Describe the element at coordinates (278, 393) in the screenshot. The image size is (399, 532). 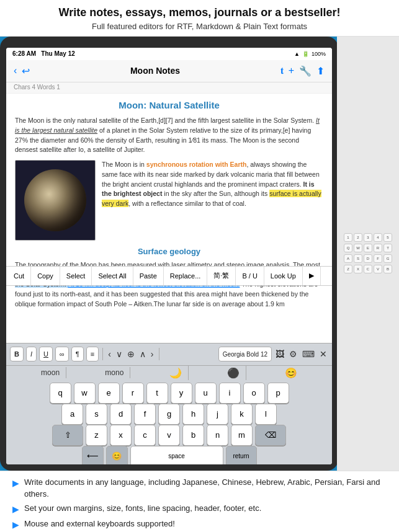
I see `key-p: p` at that location.